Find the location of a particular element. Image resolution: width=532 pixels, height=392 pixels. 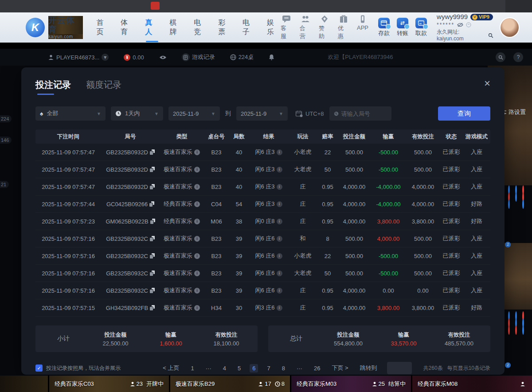

table-thumbnails: 经典百家乐C0323开牌中极速百家乐B29178经典百家乐M0325结算中经典百… is located at coordinates (291, 384).